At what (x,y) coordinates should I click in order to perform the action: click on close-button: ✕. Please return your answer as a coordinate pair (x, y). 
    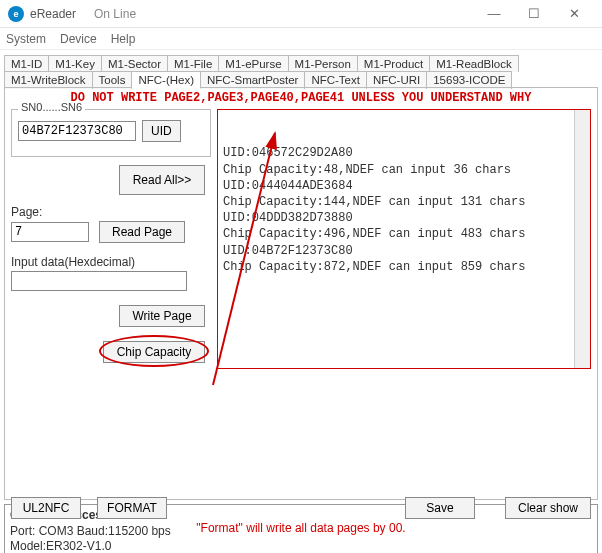
    Looking at the image, I should click on (574, 14).